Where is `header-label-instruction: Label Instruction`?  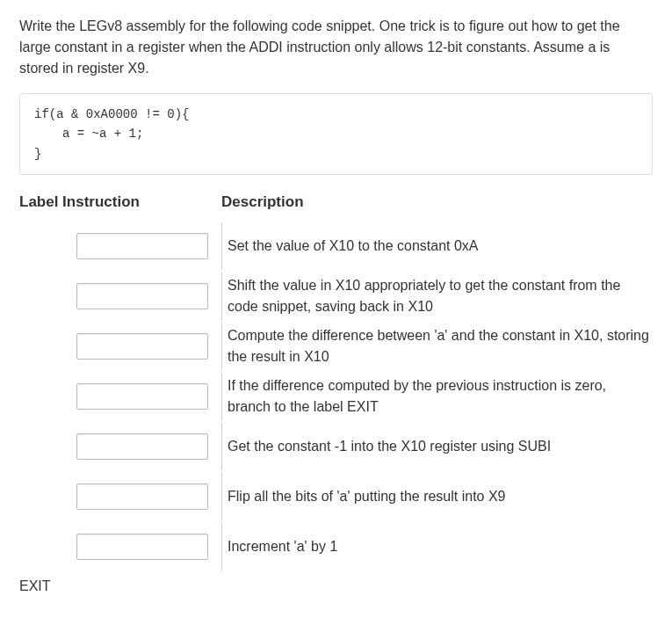 header-label-instruction: Label Instruction is located at coordinates (120, 202).